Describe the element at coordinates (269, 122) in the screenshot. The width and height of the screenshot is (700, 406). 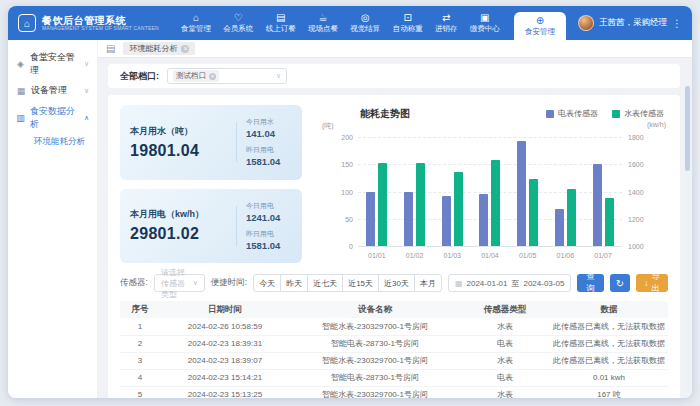
I see `stat-side-label: 今日用水` at that location.